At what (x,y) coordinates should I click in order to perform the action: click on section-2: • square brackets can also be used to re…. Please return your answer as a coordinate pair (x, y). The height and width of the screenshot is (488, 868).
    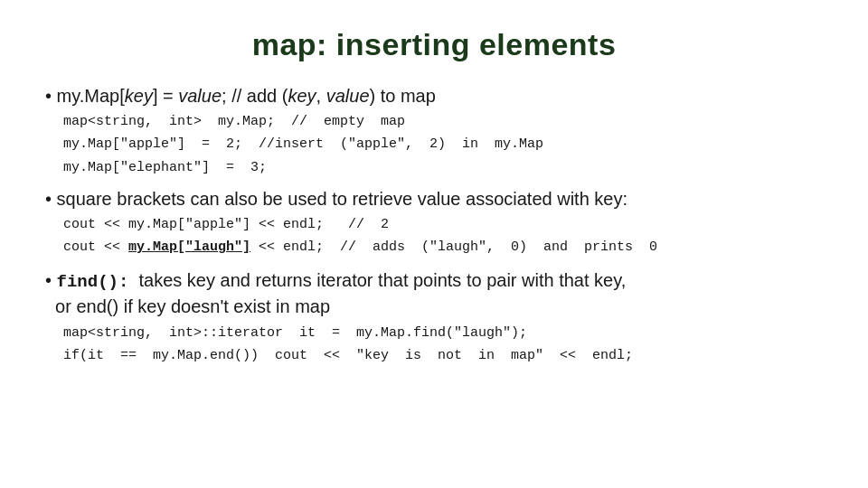
    Looking at the image, I should click on (434, 221).